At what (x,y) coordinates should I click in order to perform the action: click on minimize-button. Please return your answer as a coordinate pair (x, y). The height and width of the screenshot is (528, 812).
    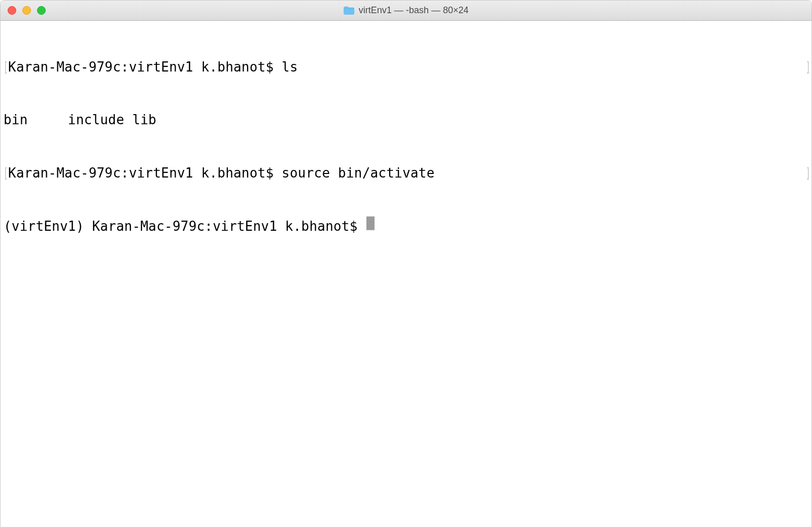
    Looking at the image, I should click on (26, 10).